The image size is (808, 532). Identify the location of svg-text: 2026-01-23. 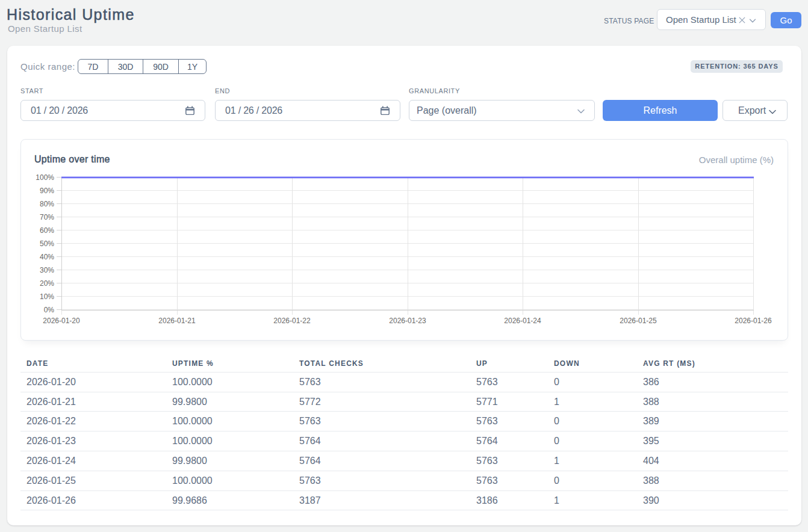
(408, 321).